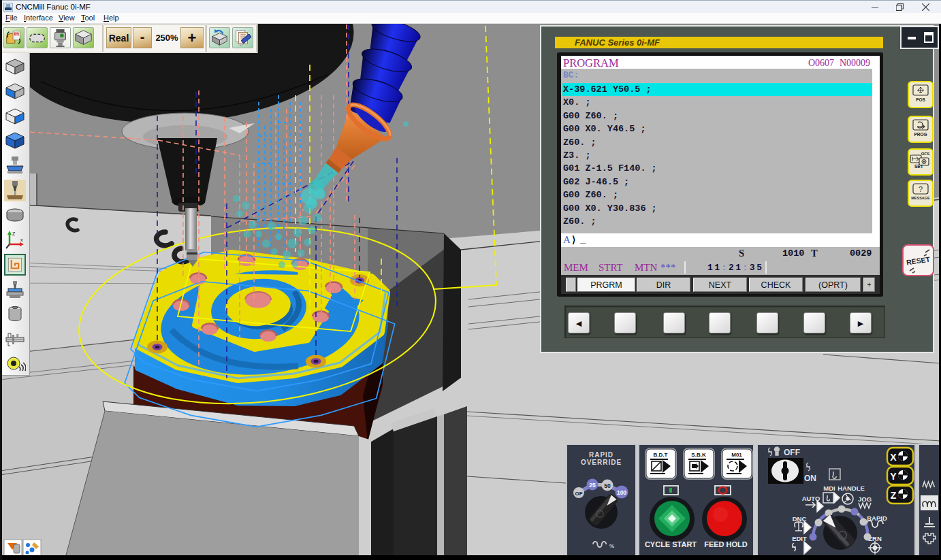  What do you see at coordinates (851, 489) in the screenshot?
I see `svg-text: HANDLE` at bounding box center [851, 489].